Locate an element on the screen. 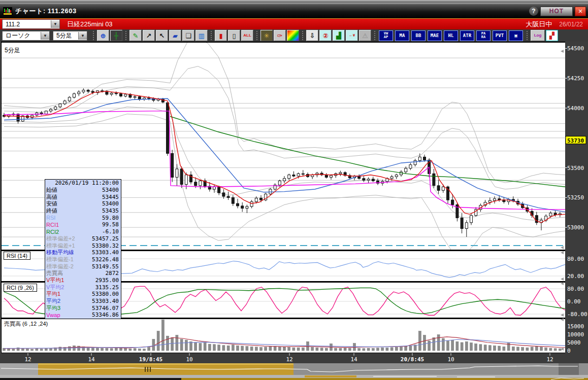 The image size is (588, 380). time-label: 12 is located at coordinates (27, 359).